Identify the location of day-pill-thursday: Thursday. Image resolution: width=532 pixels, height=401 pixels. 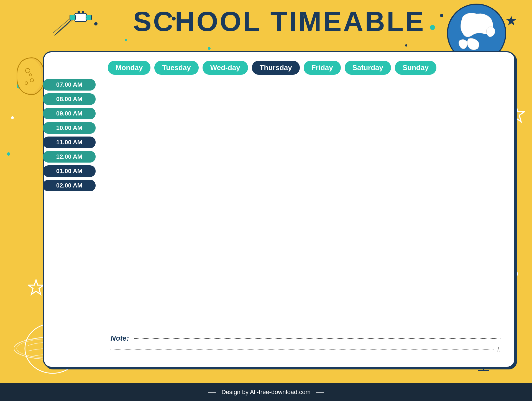
(276, 68).